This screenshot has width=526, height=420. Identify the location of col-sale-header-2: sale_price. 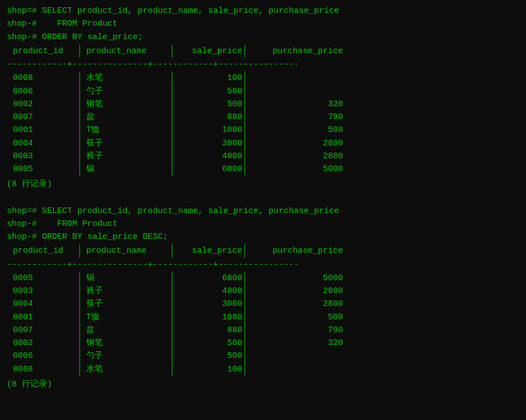
(208, 251).